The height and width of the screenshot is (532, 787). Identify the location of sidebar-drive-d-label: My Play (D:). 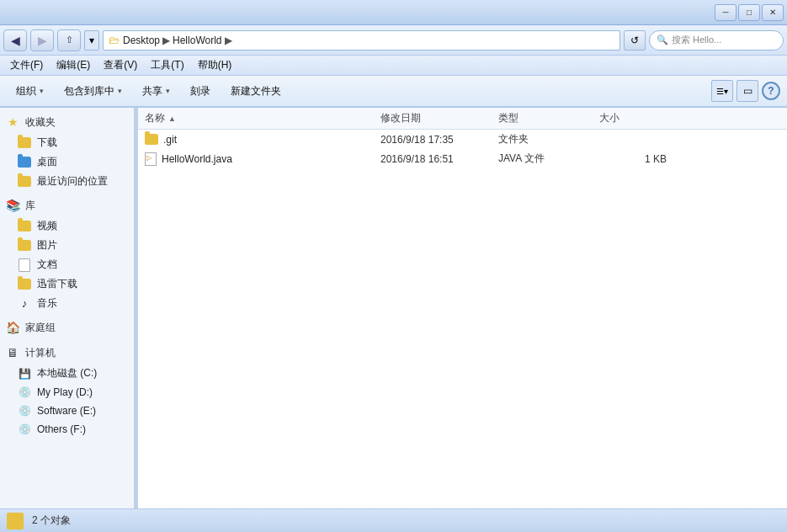
(65, 392).